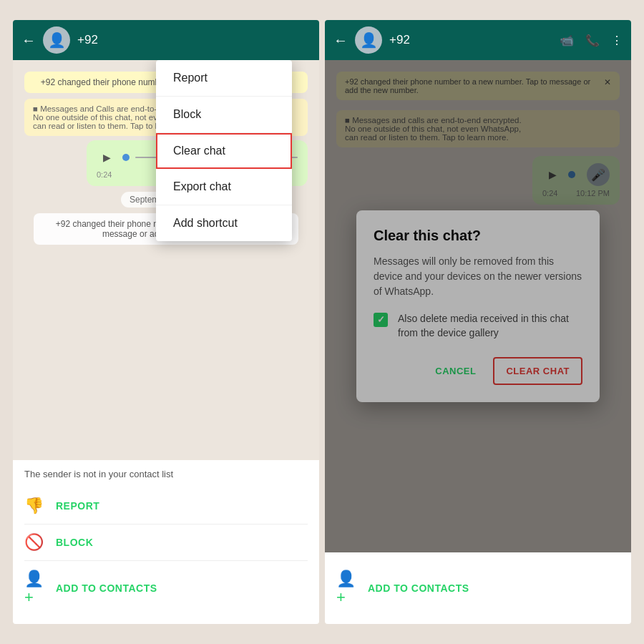  I want to click on more-options-icon: ⋮, so click(617, 40).